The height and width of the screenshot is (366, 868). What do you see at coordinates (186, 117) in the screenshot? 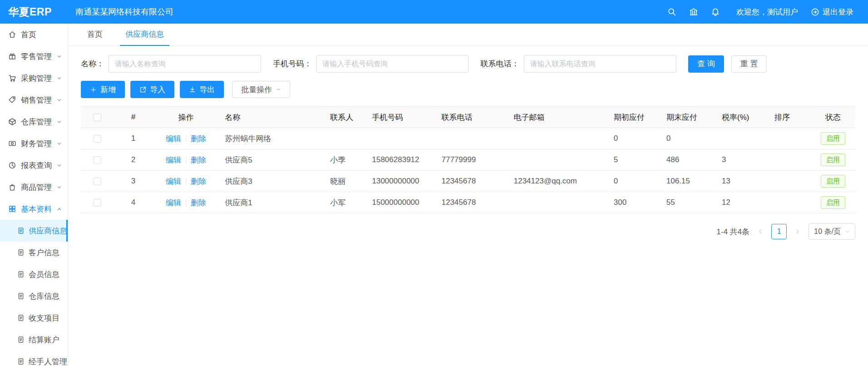
I see `column-header-actions: 操作` at bounding box center [186, 117].